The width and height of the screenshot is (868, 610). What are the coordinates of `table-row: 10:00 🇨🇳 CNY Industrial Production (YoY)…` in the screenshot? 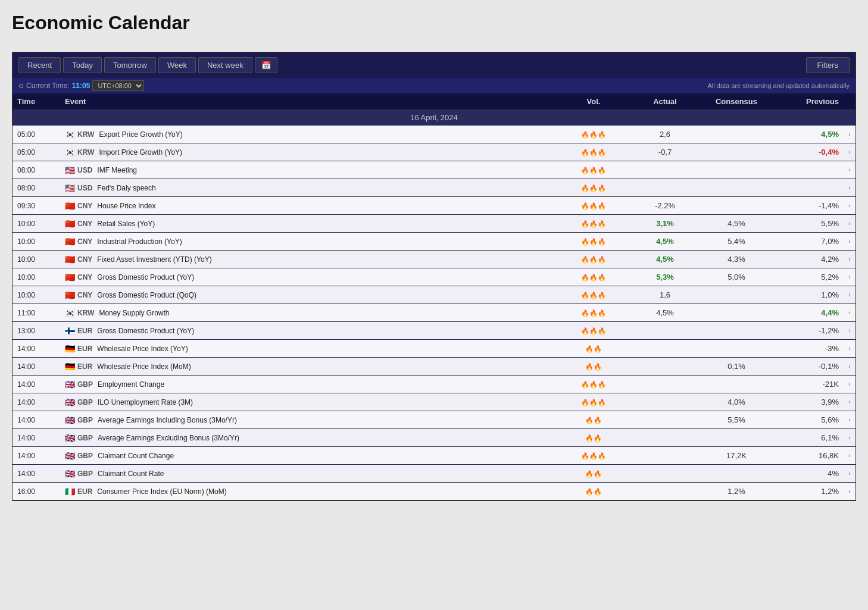 It's located at (434, 242).